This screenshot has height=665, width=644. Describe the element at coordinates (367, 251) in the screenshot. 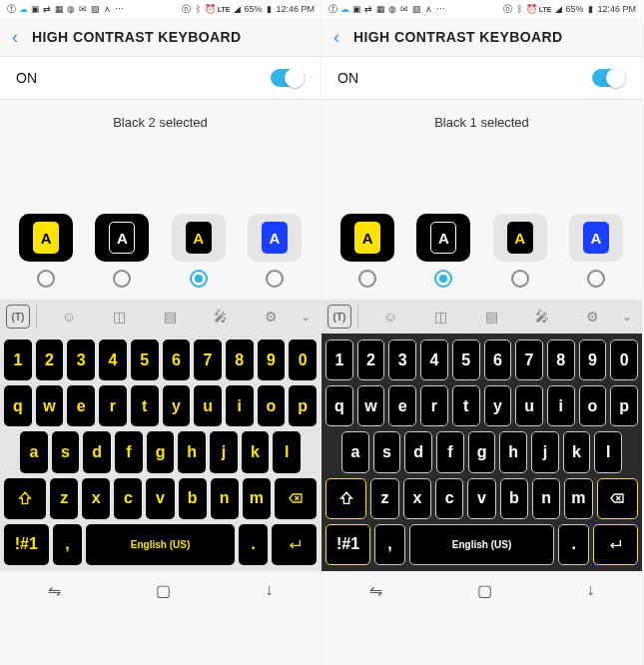

I see `theme-option-yellow1: A` at that location.